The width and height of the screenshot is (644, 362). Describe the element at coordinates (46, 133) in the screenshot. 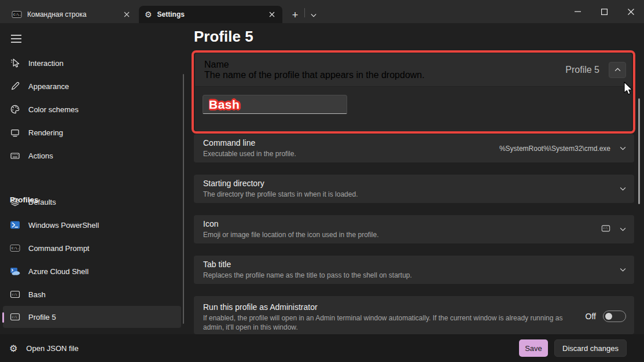

I see `sidebar-item-label: Rendering` at that location.